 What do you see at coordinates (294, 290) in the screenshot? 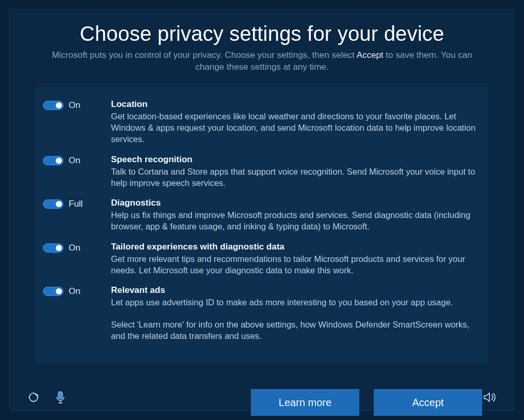
I see `option-ads-title: Relevant ads` at bounding box center [294, 290].